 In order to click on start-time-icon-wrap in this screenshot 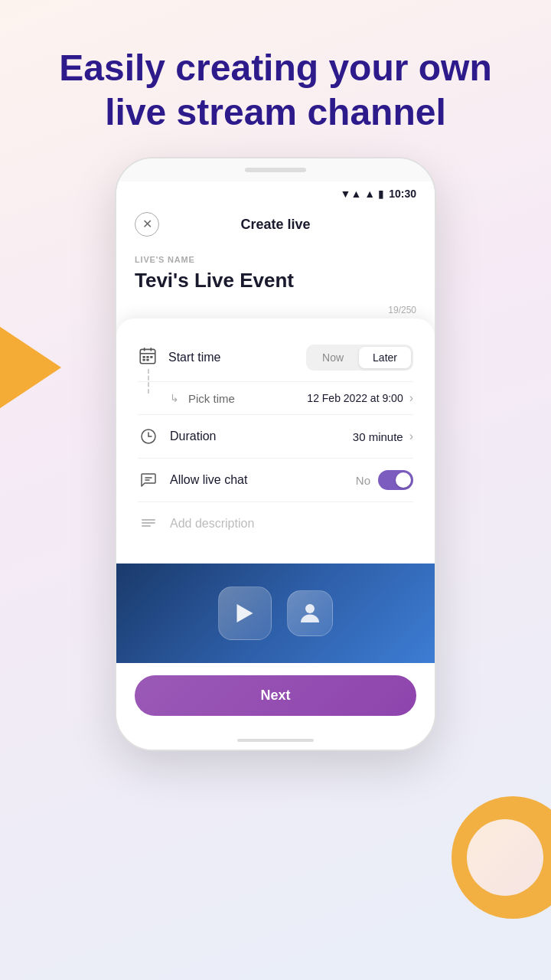, I will do `click(148, 358)`.